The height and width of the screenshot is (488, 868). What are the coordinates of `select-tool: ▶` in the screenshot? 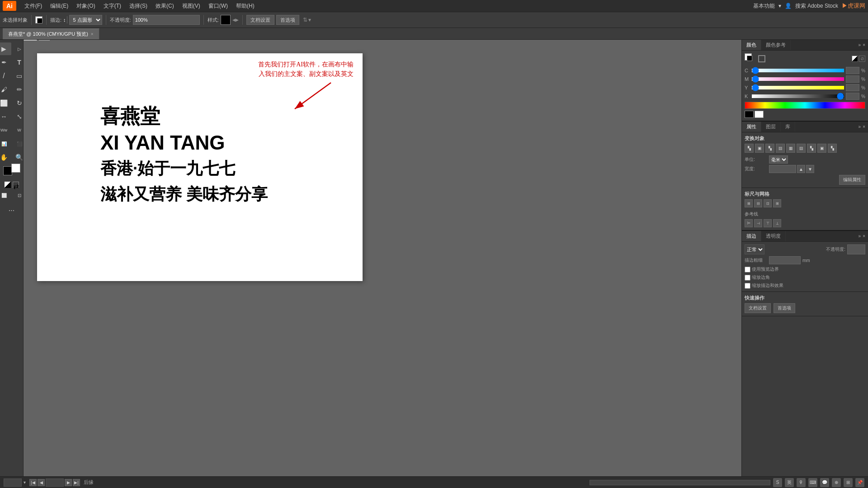 It's located at (5, 49).